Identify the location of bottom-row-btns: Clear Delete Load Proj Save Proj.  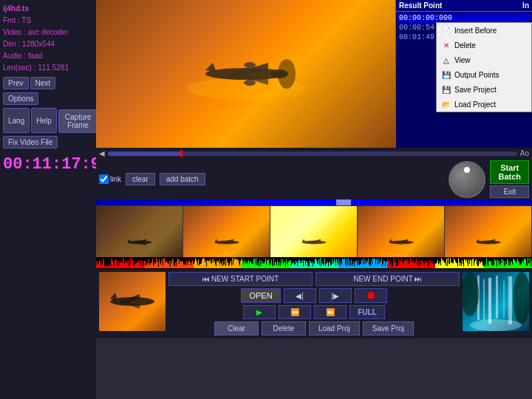
(314, 328).